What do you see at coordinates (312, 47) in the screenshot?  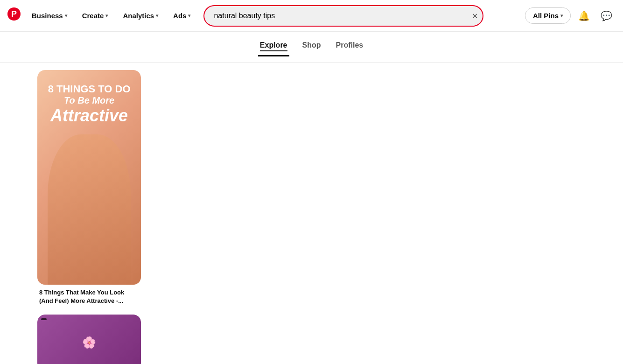 I see `search-tabs: Explore Shop Profiles` at bounding box center [312, 47].